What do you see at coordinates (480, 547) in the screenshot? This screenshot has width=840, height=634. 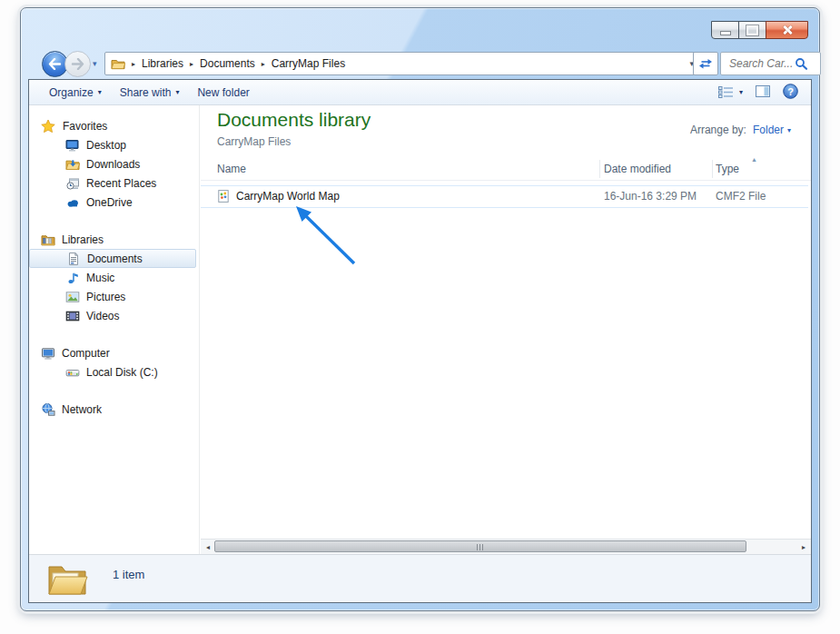 I see `scrollbar-thumb` at bounding box center [480, 547].